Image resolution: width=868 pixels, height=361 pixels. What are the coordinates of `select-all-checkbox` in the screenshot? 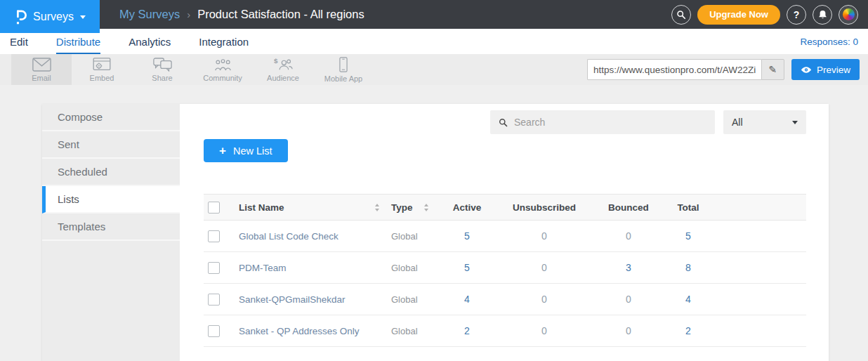 It's located at (213, 208).